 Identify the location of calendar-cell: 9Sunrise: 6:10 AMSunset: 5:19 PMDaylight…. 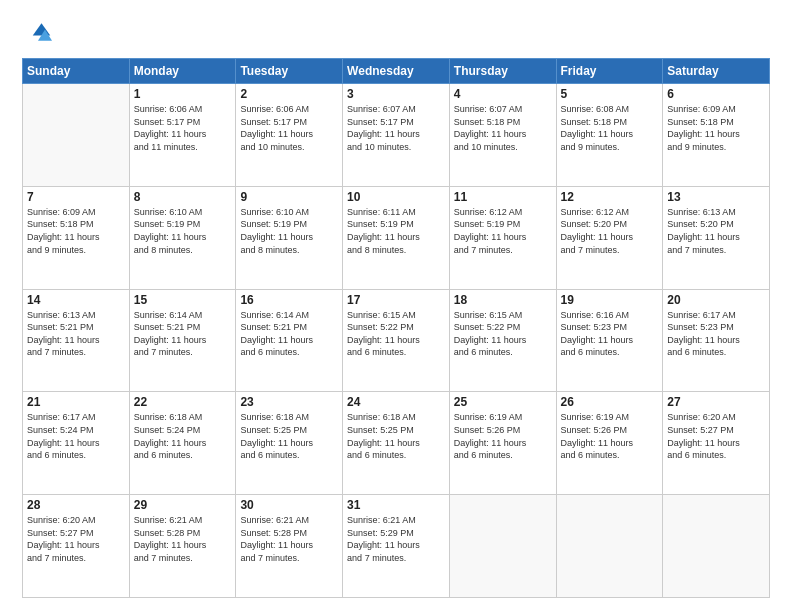
(290, 238).